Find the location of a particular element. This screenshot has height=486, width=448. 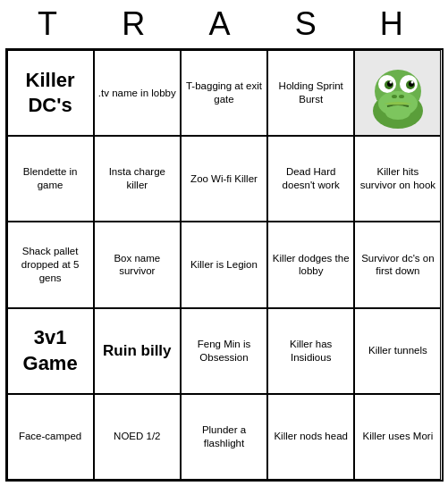

cell-21: NOED 1/2 is located at coordinates (138, 437).